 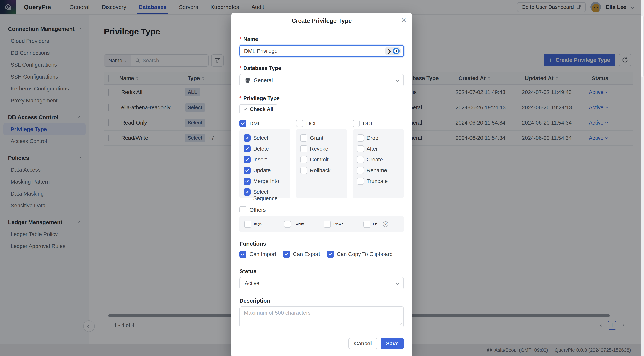 What do you see at coordinates (258, 210) in the screenshot?
I see `others-label: Others` at bounding box center [258, 210].